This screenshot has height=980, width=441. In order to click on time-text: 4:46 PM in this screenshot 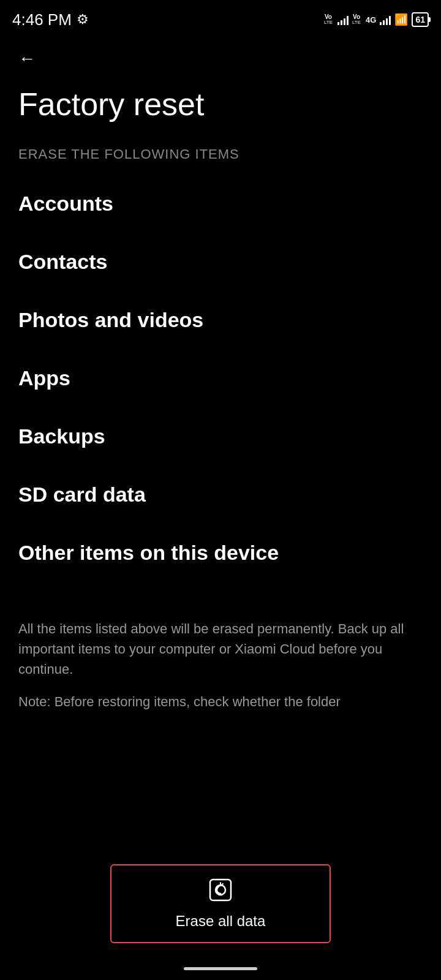, I will do `click(42, 20)`.